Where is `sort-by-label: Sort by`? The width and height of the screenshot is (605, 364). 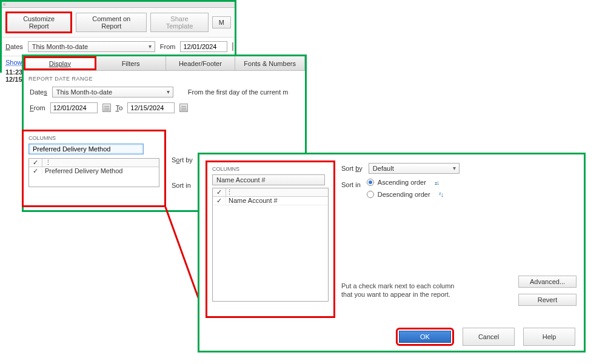
sort-by-label: Sort by is located at coordinates (352, 168).